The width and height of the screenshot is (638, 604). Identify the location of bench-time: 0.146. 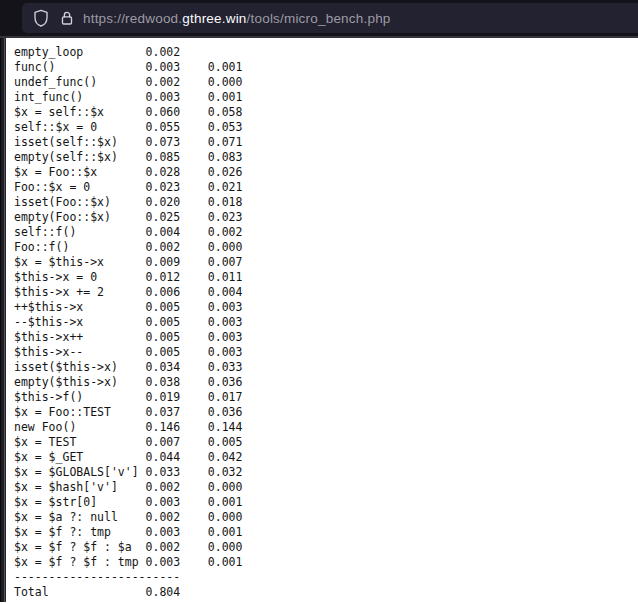
(177, 428).